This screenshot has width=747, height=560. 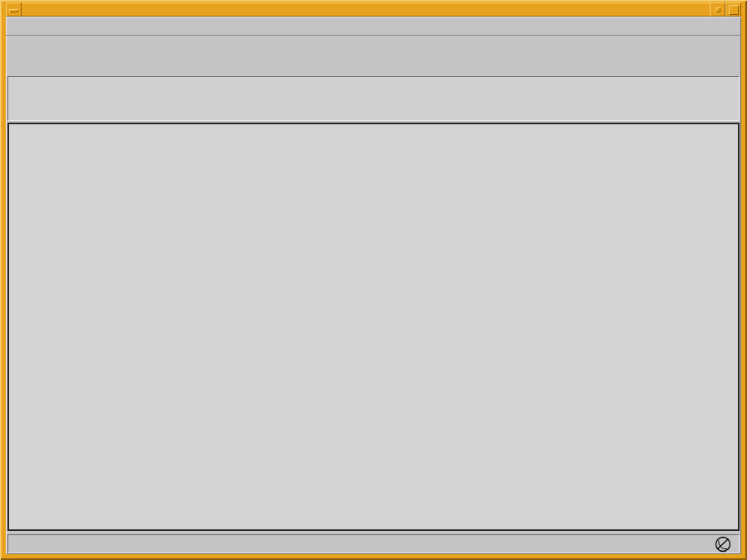 I want to click on window-title, so click(x=366, y=10).